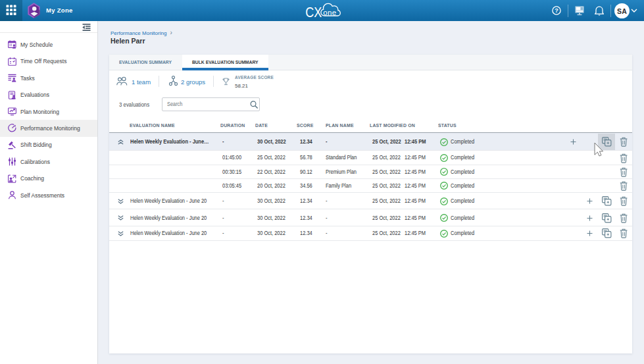 This screenshot has width=644, height=364. What do you see at coordinates (330, 13) in the screenshot?
I see `svg-text: one` at bounding box center [330, 13].